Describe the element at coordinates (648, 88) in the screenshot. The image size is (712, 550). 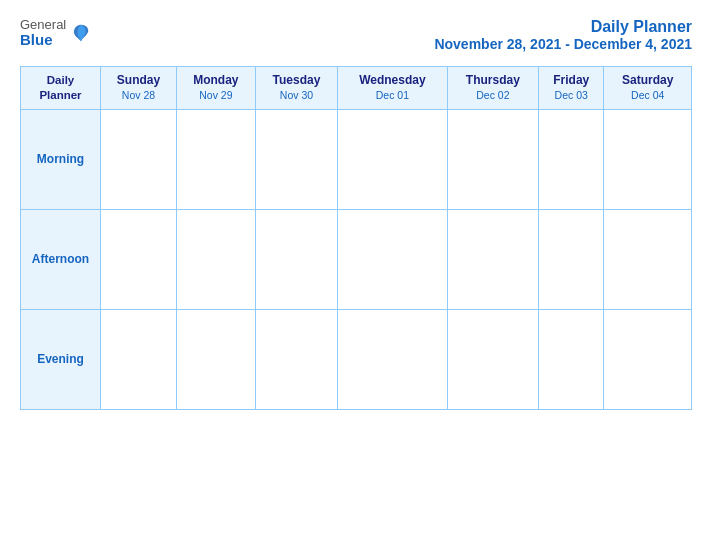
I see `col-header-saturday: Saturday Dec 04` at that location.